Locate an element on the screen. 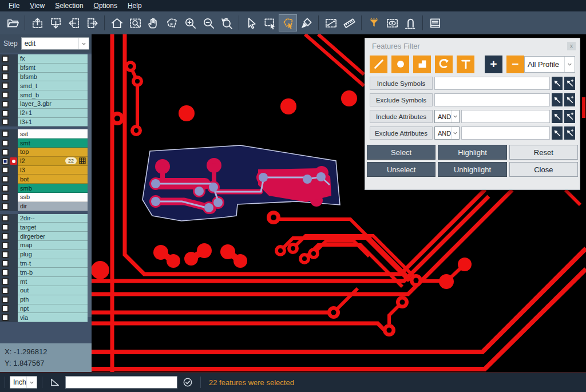 The width and height of the screenshot is (586, 392). include-attributes-input is located at coordinates (506, 117).